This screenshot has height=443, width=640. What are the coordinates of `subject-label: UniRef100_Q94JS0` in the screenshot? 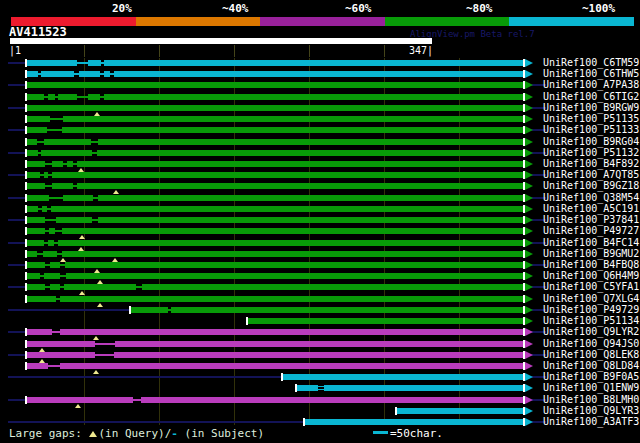 It's located at (591, 344).